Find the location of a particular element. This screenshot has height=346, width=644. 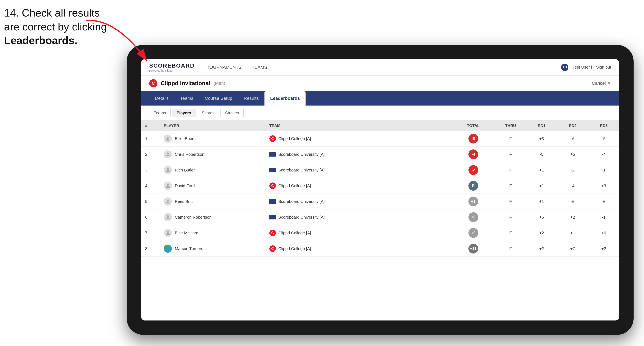

main-nav: TOURNAMENTS TEAMS is located at coordinates (384, 67).